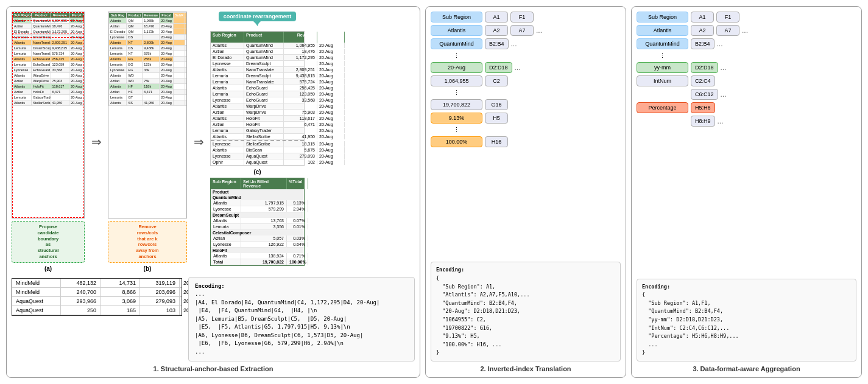 This screenshot has width=868, height=384. What do you see at coordinates (469, 344) in the screenshot?
I see `enc-m-9: "100.00%": H16, ...` at bounding box center [469, 344].